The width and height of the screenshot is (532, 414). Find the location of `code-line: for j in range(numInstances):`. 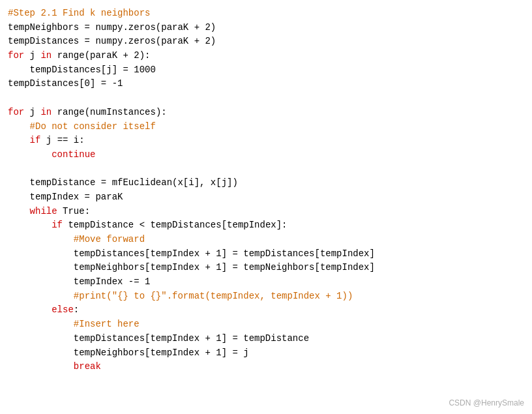

code-line: for j in range(numInstances): is located at coordinates (266, 113).